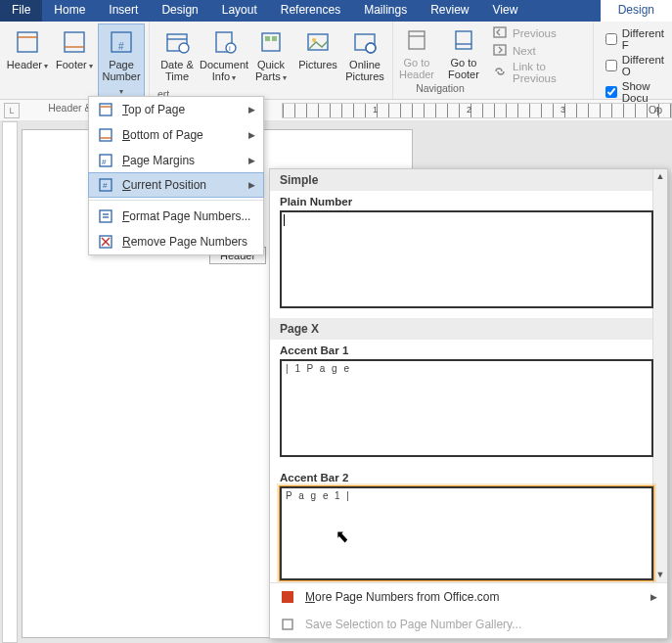 The height and width of the screenshot is (643, 672). I want to click on menu-bottom-of-page: Bottom of Page ▶, so click(176, 135).